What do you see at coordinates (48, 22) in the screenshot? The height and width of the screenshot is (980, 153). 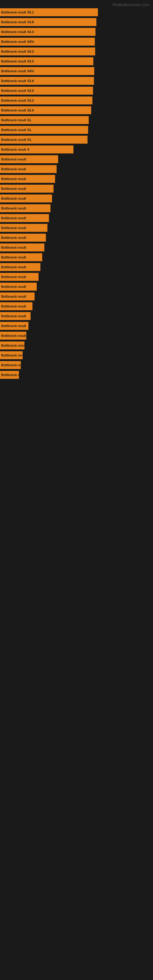 I see `bar-item: Bottleneck result54.8` at bounding box center [48, 22].